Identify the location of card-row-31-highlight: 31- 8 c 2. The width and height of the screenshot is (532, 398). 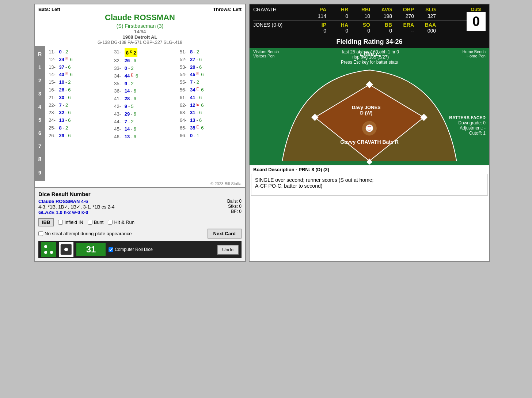
(145, 53).